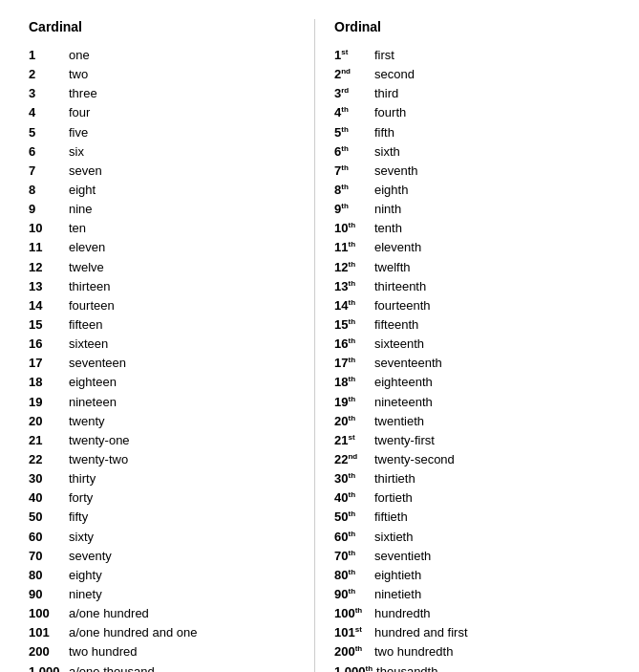 Image resolution: width=639 pixels, height=672 pixels. Describe the element at coordinates (47, 441) in the screenshot. I see `cardinal-number: 21` at that location.